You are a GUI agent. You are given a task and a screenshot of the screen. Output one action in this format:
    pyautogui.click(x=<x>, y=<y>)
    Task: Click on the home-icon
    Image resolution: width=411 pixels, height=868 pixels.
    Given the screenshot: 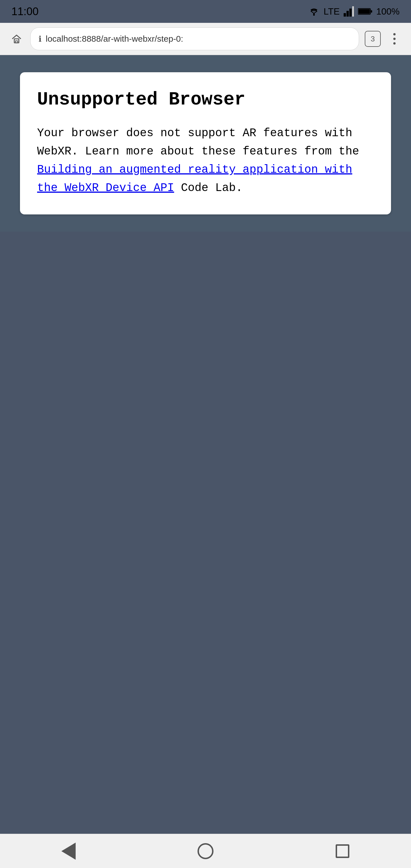 What is the action you would take?
    pyautogui.click(x=17, y=39)
    